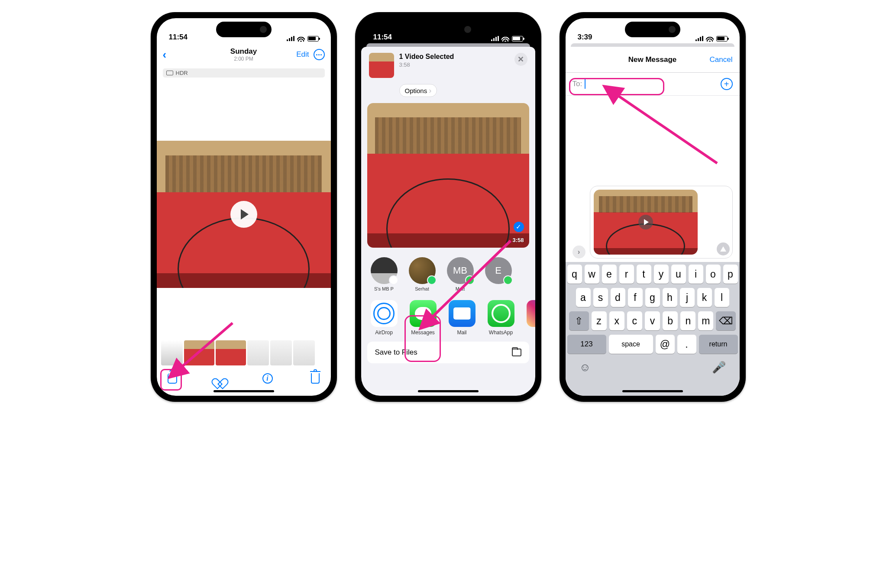 The image size is (896, 588). Describe the element at coordinates (726, 321) in the screenshot. I see `keyboard-delete-key: ⌫` at that location.